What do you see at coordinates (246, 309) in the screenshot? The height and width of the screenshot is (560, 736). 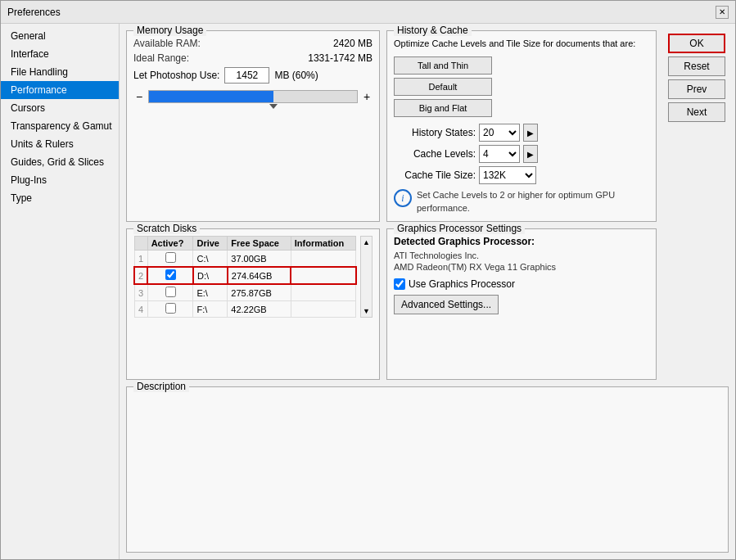 I see `table-row: 4 F:\ 42.22GB` at bounding box center [246, 309].